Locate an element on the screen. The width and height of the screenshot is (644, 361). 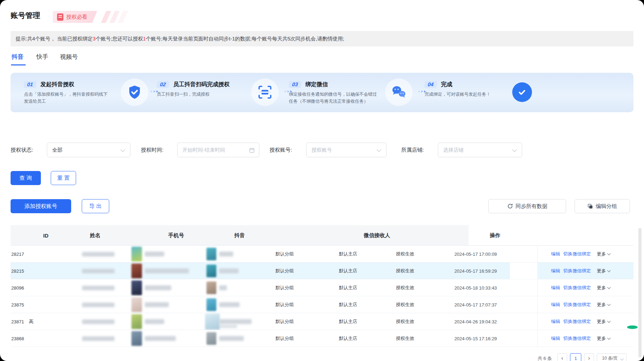
fixed-column-divider is located at coordinates (538, 296).